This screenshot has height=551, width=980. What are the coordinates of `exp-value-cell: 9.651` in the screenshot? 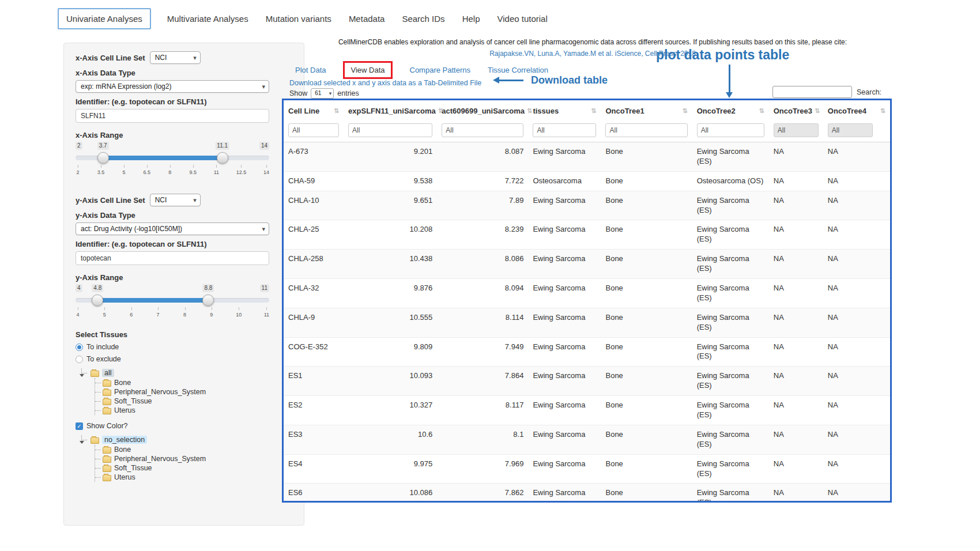 It's located at (390, 205).